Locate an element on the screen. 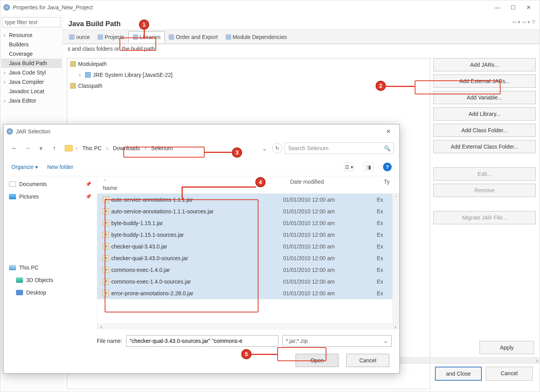 The width and height of the screenshot is (540, 392). chevron-right-icon: › is located at coordinates (81, 75).